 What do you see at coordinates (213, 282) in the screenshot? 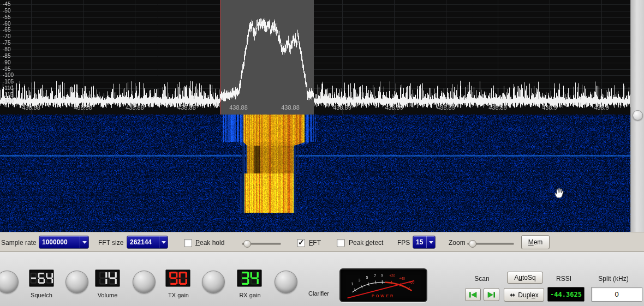
I see `rx-gain-knob` at bounding box center [213, 282].